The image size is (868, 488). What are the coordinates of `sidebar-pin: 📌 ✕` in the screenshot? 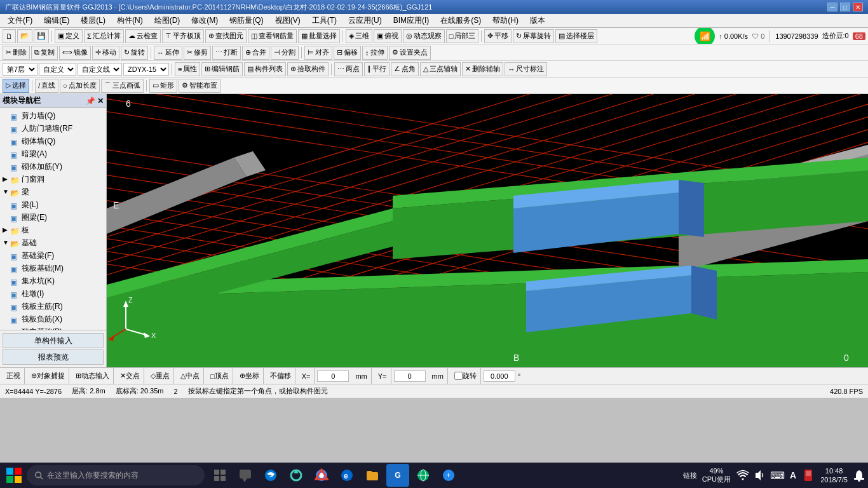 It's located at (95, 101).